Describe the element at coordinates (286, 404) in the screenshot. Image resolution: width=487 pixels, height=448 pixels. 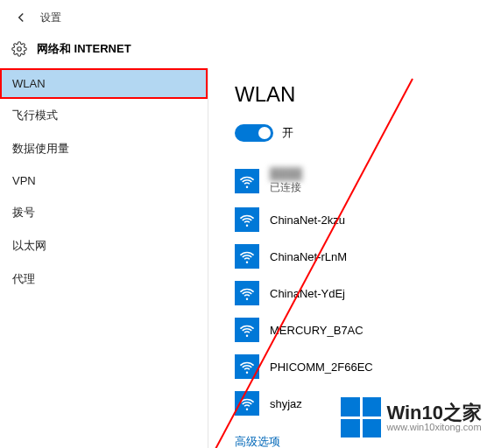
I see `network-name: shyjaz` at that location.